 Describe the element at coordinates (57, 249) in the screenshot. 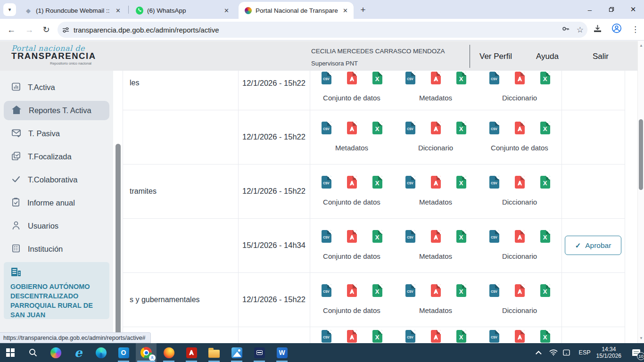

I see `sidebar-item-instituci-n: Institución` at that location.